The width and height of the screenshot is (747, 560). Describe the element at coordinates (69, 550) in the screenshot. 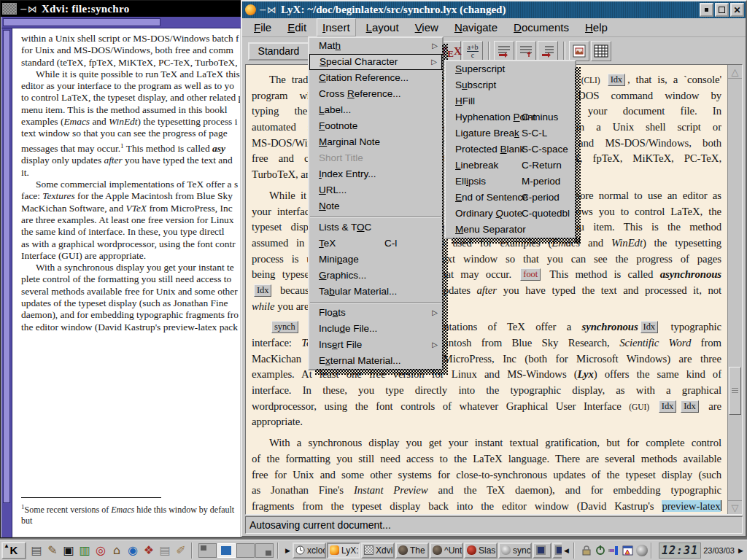

I see `terminal-icon: ▣` at that location.